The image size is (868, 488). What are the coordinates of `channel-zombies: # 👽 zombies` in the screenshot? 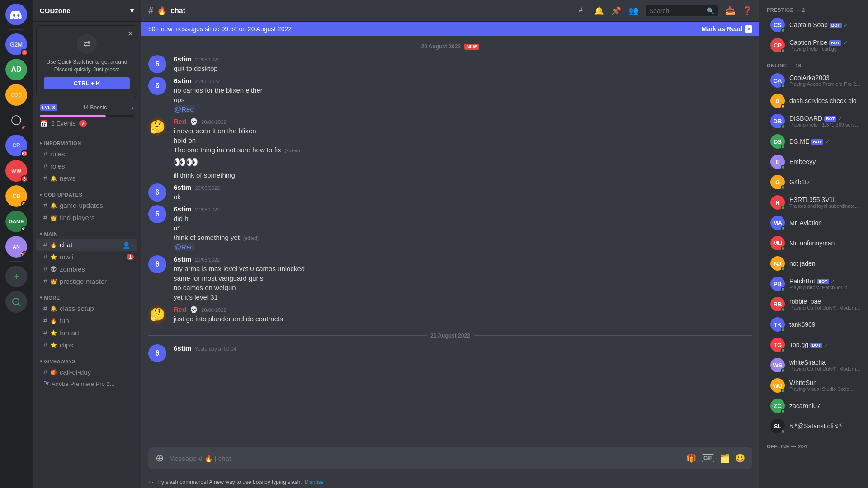 It's located at (87, 269).